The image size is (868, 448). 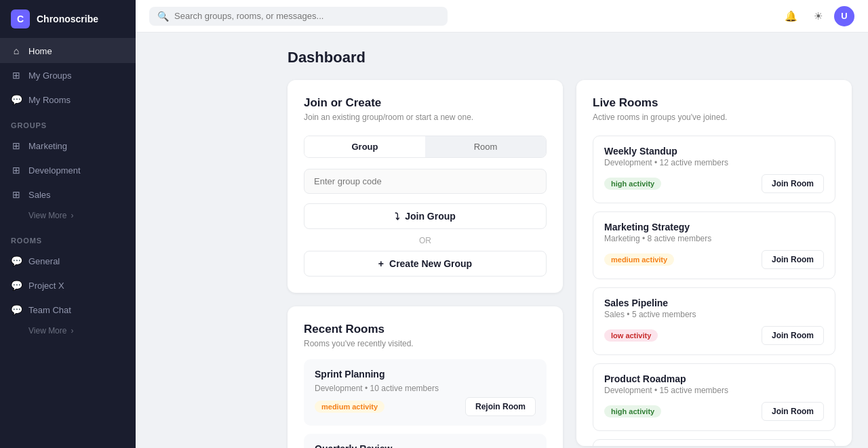 I want to click on live-room-meta-1: Marketing • 8 active members, so click(x=714, y=239).